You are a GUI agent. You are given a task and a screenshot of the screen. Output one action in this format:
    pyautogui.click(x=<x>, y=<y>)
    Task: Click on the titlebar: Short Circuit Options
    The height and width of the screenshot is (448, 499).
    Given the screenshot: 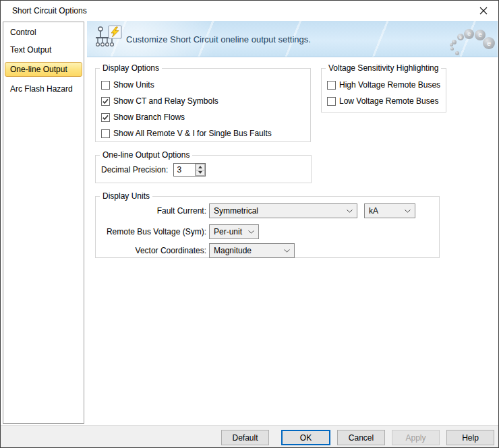 What is the action you would take?
    pyautogui.click(x=250, y=11)
    